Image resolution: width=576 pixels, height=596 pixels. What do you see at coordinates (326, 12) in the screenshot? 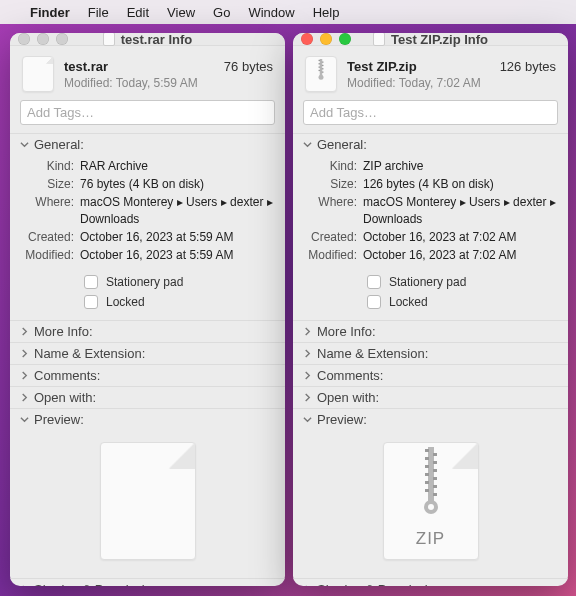
I see `menu-help: Help` at bounding box center [326, 12].